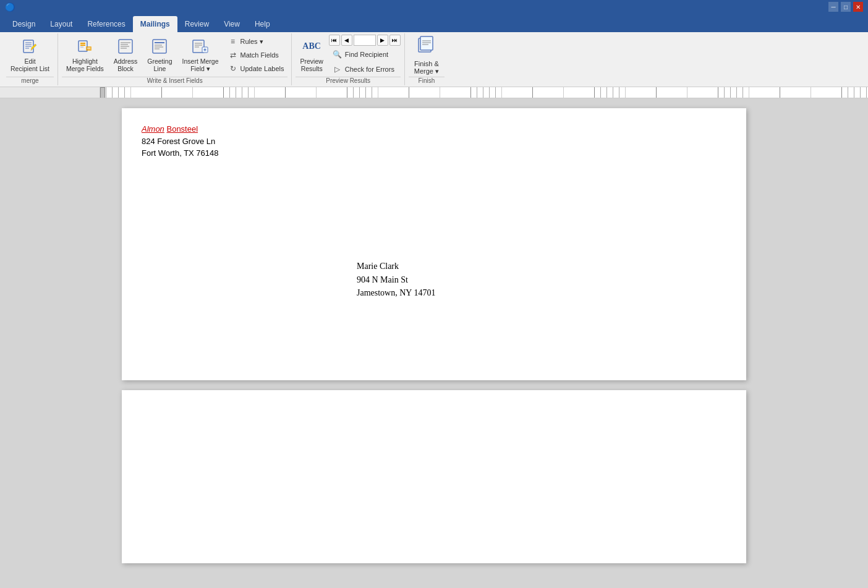 This screenshot has height=588, width=868. What do you see at coordinates (106, 24) in the screenshot?
I see `tab-references: References` at bounding box center [106, 24].